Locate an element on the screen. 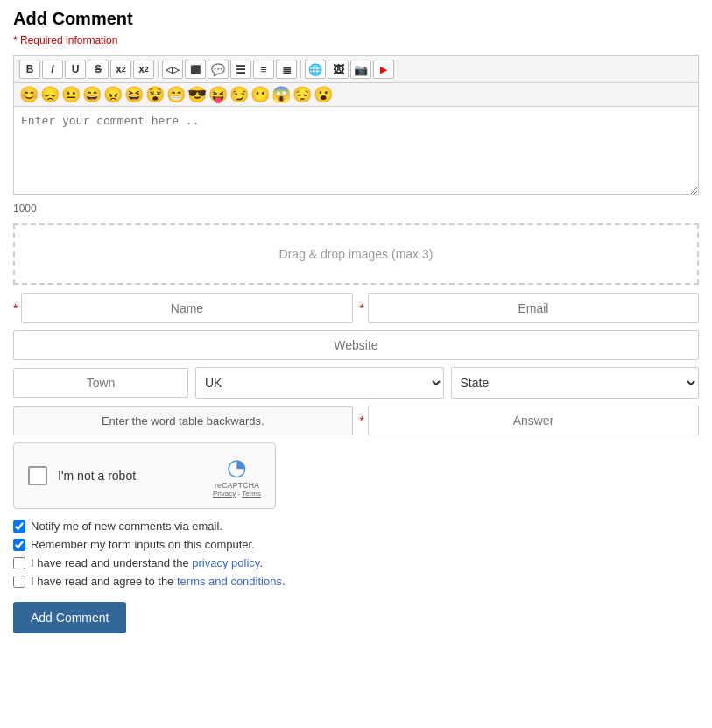 Image resolution: width=712 pixels, height=728 pixels. word-challenge-label: Enter the word table backwards. is located at coordinates (183, 421).